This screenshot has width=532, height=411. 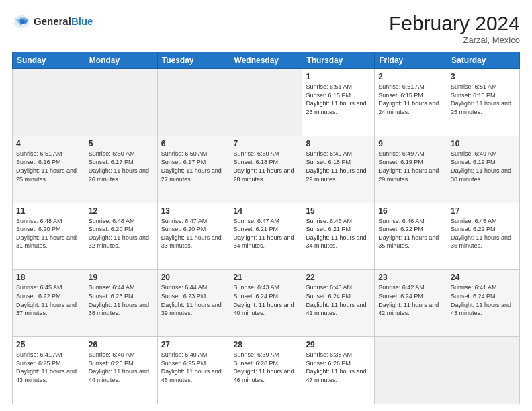 I want to click on day-number: 21, so click(x=266, y=277).